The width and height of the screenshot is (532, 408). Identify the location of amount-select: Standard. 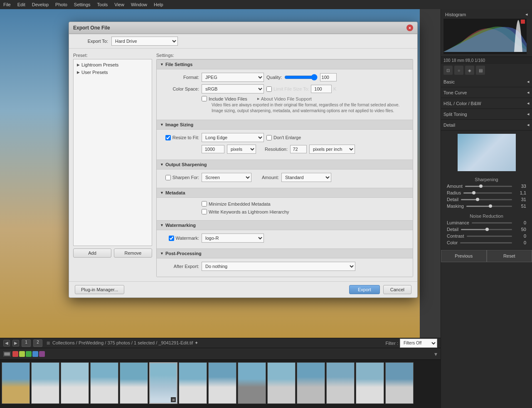
(306, 177).